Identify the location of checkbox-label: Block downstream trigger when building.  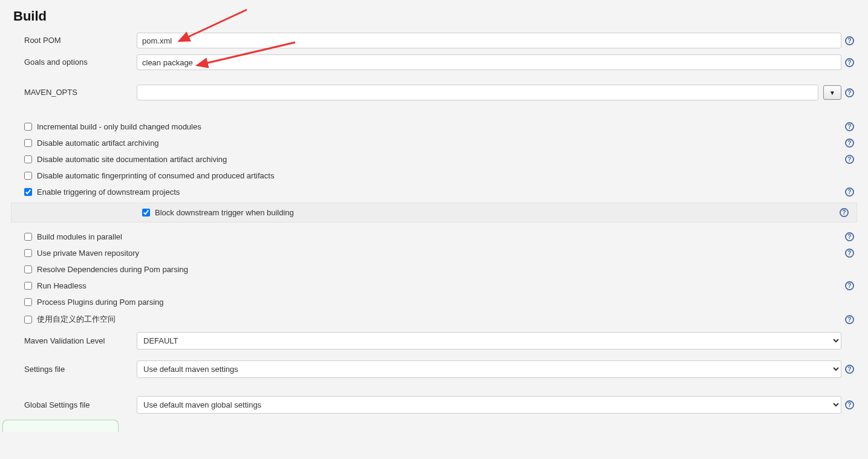
(495, 213).